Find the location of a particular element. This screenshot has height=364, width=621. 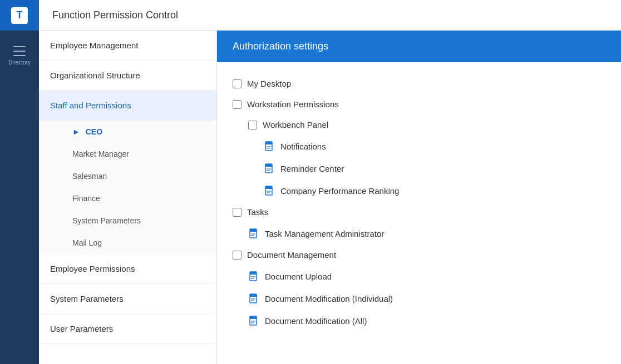

label-document-upload: Document Upload is located at coordinates (298, 277).